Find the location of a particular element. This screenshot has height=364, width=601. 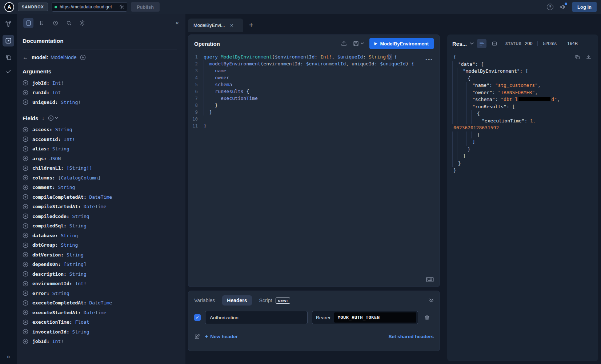

breadcrumb-type: ModelNode is located at coordinates (64, 57).